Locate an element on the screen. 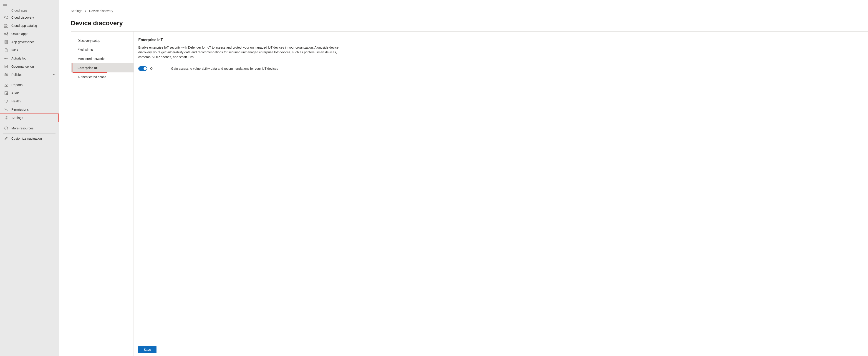  breadcrumb: Settings Device discovery is located at coordinates (464, 6).